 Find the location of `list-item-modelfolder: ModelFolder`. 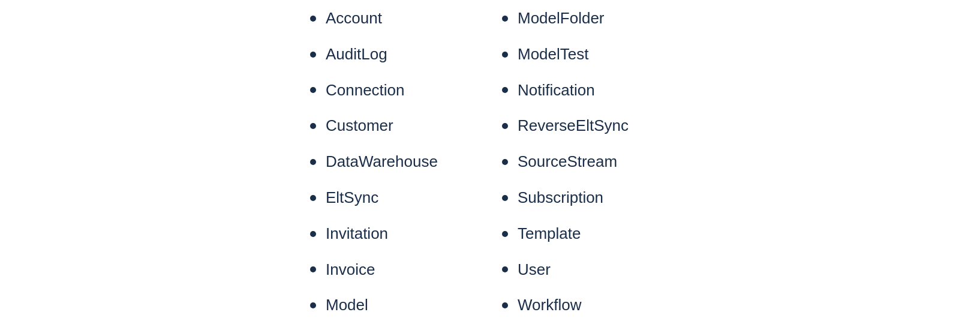

list-item-modelfolder: ModelFolder is located at coordinates (586, 19).